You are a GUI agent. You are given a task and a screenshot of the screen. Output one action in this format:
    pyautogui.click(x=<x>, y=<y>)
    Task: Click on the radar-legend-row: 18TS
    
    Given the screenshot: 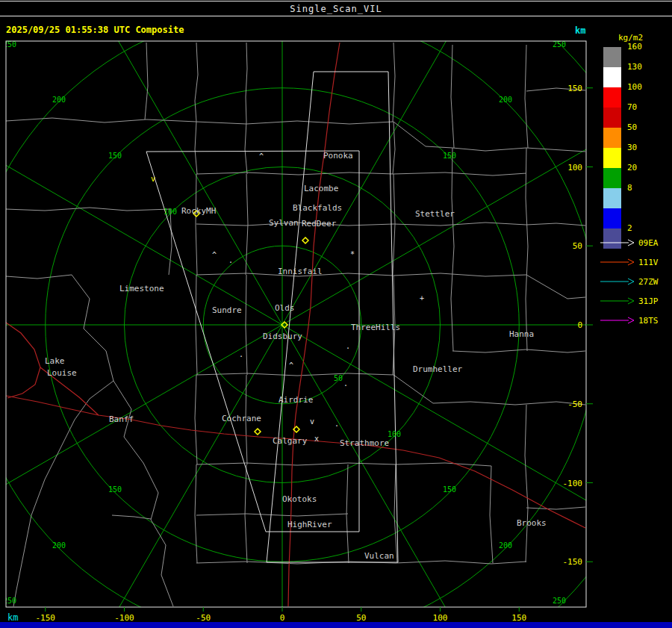 What is the action you would take?
    pyautogui.click(x=629, y=320)
    